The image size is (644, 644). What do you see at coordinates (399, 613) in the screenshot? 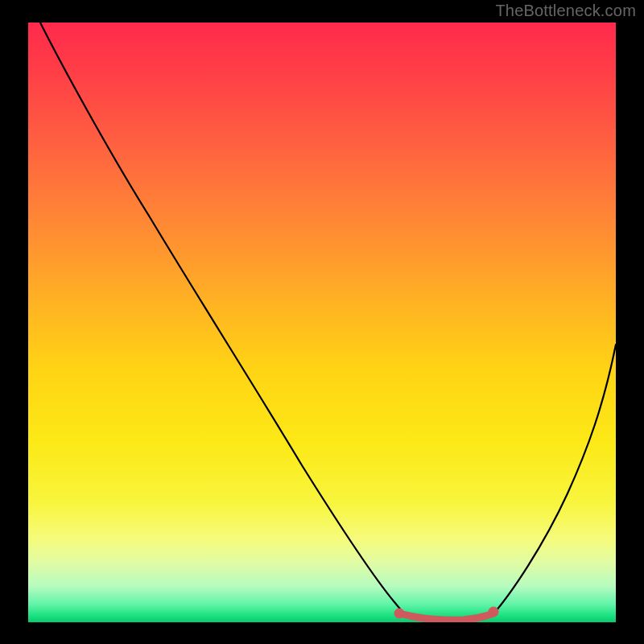
I see `optimal-marker-start` at bounding box center [399, 613].